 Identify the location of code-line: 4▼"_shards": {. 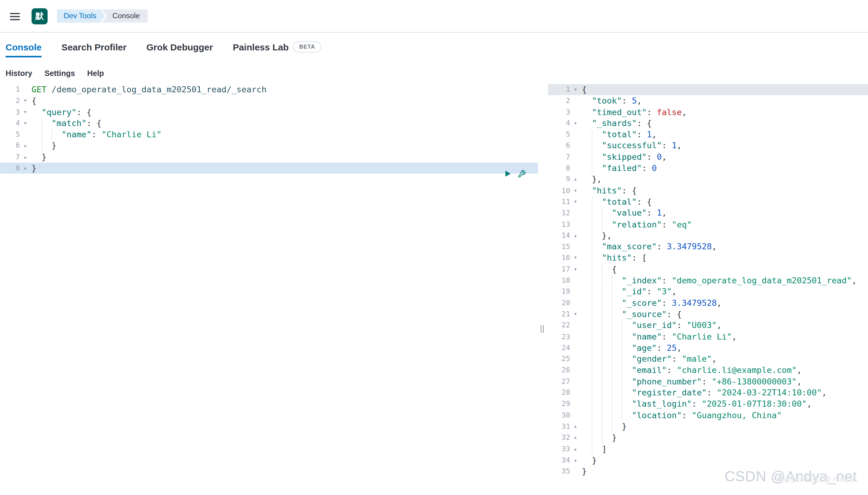
(708, 124).